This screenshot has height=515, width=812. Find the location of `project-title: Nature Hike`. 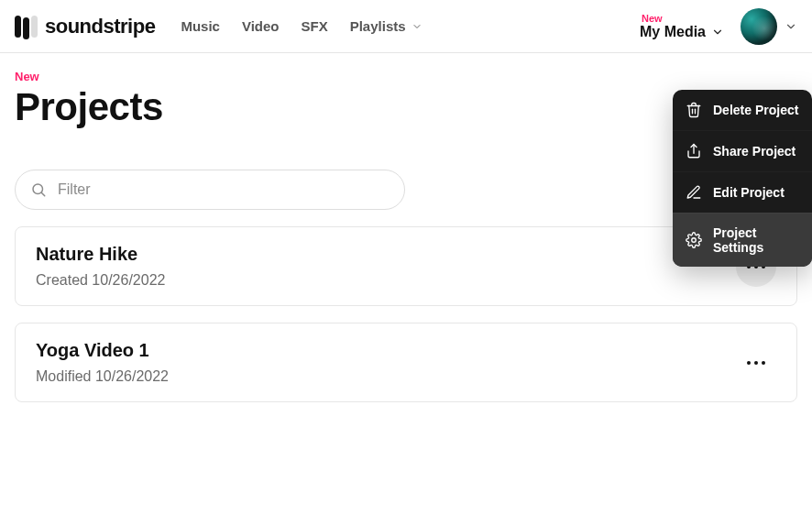

project-title: Nature Hike is located at coordinates (101, 255).